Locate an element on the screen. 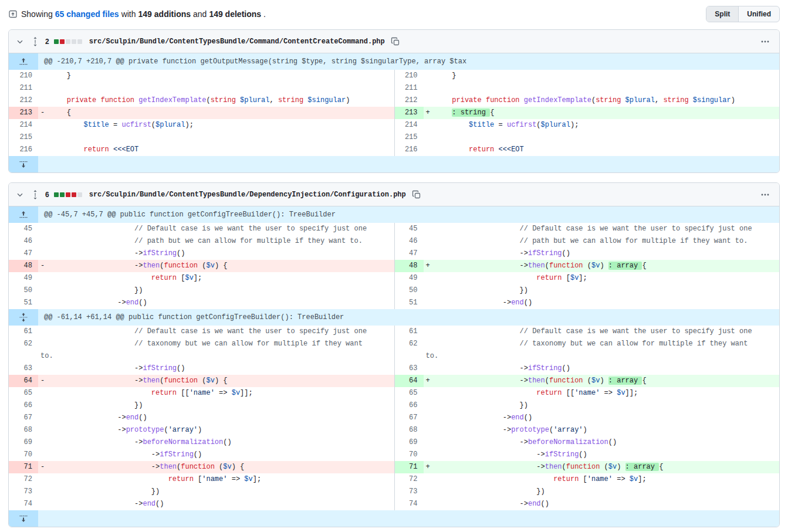  old-line-number: 72 is located at coordinates (23, 480).